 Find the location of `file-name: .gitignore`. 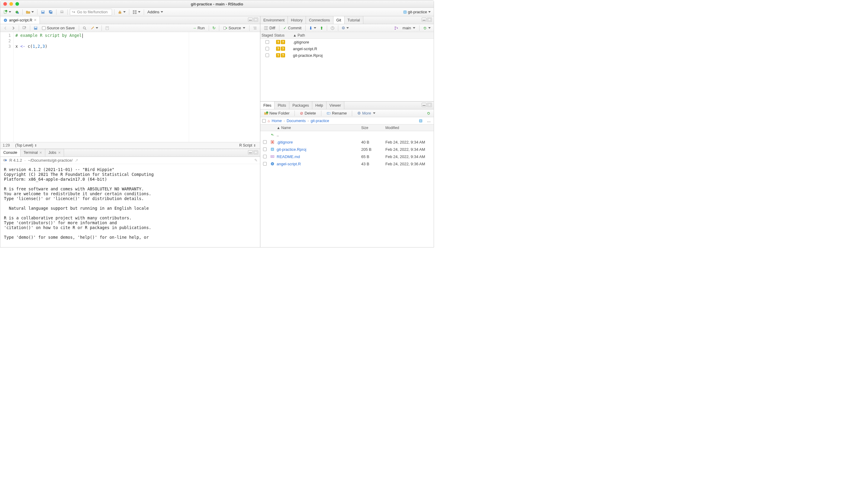

file-name: .gitignore is located at coordinates (285, 142).